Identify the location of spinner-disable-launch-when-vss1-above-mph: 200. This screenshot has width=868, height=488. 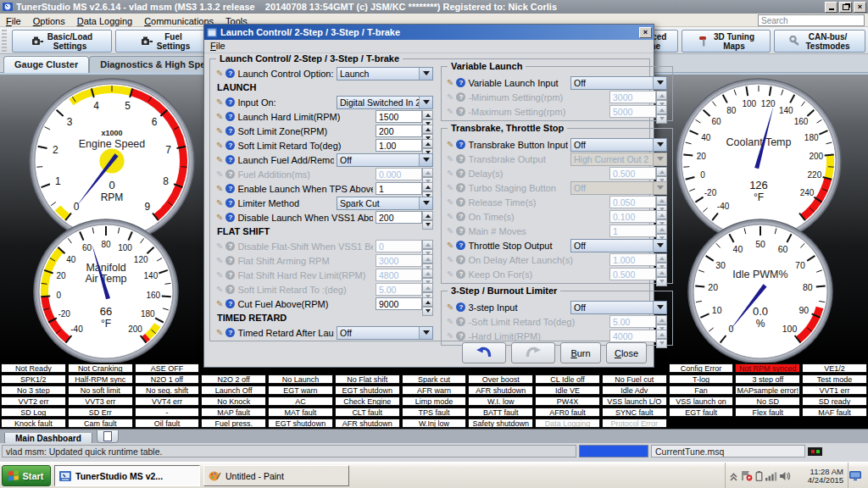
(404, 217).